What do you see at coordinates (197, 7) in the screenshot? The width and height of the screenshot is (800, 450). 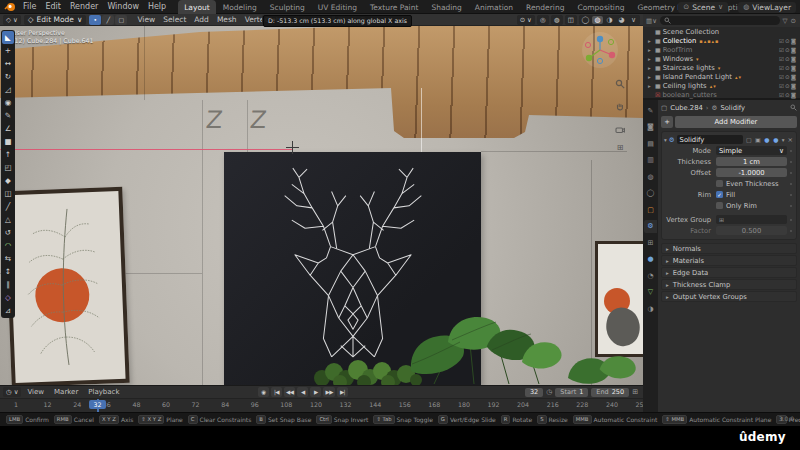 I see `workspace-tab: Layout` at bounding box center [197, 7].